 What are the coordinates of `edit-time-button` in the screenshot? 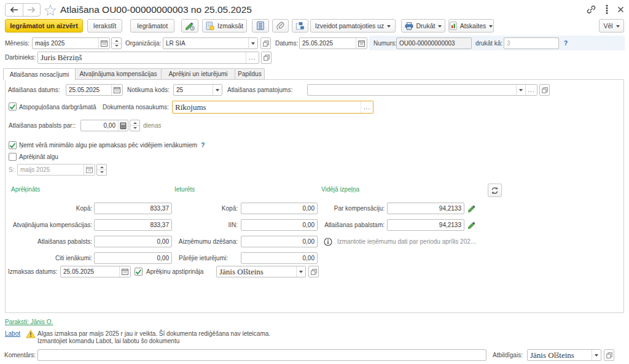 It's located at (190, 26).